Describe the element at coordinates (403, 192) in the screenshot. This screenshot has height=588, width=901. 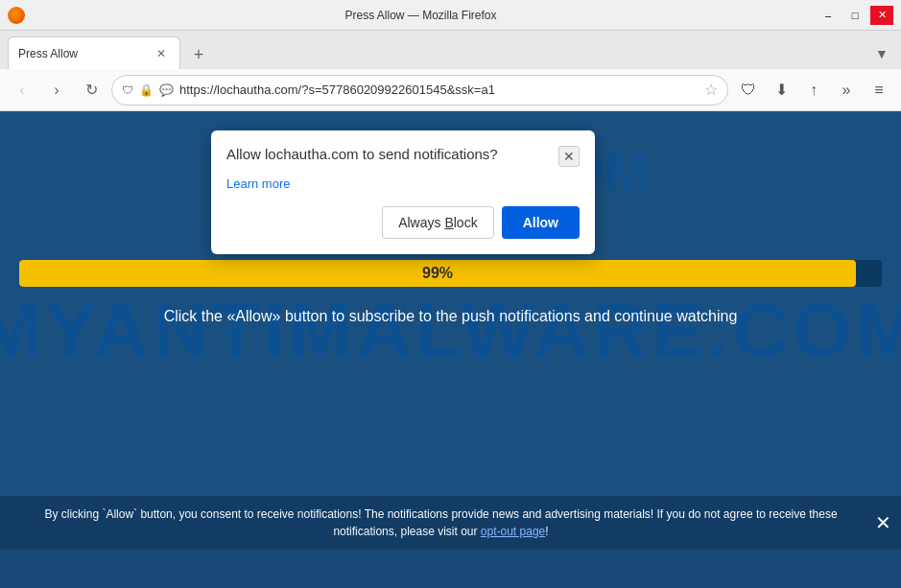
I see `notification-popup: Allow lochautha.com to send notification…` at that location.